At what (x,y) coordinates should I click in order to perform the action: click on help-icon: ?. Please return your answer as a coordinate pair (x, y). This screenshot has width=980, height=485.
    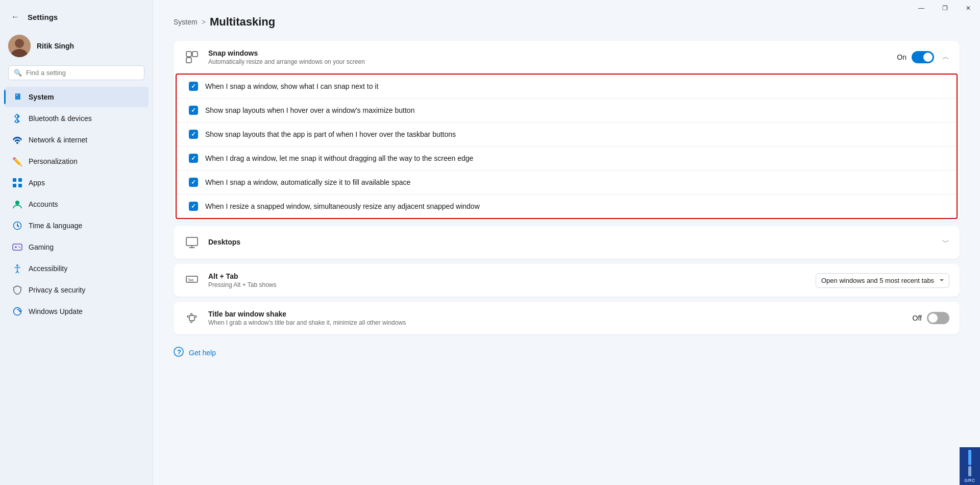
    Looking at the image, I should click on (179, 353).